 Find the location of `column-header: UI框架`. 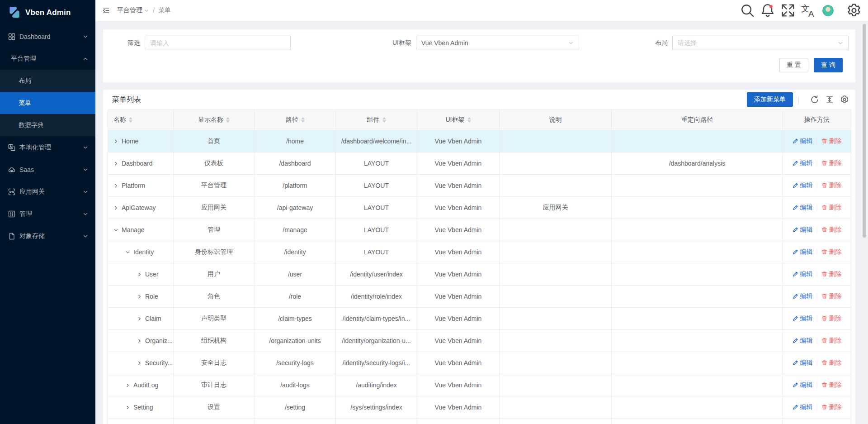

column-header: UI框架 is located at coordinates (458, 120).